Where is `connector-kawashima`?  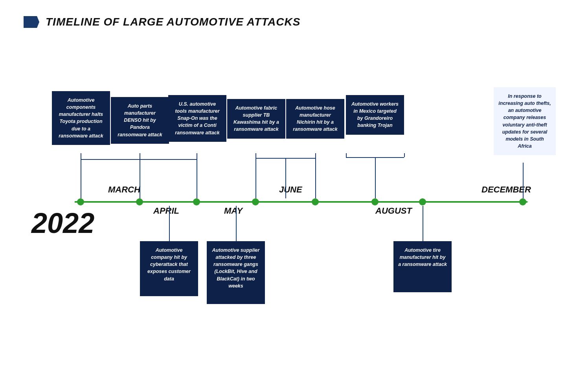
connector-kawashima is located at coordinates (256, 178).